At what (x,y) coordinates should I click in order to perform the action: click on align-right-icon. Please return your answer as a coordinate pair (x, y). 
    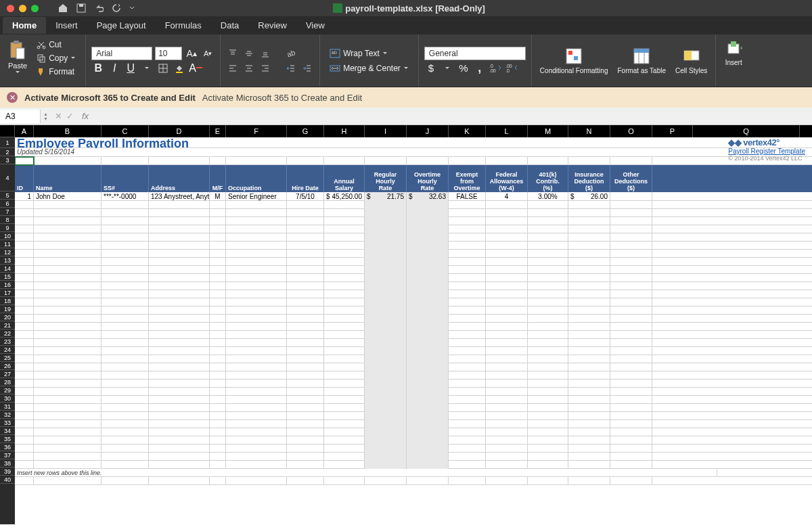
    Looking at the image, I should click on (265, 68).